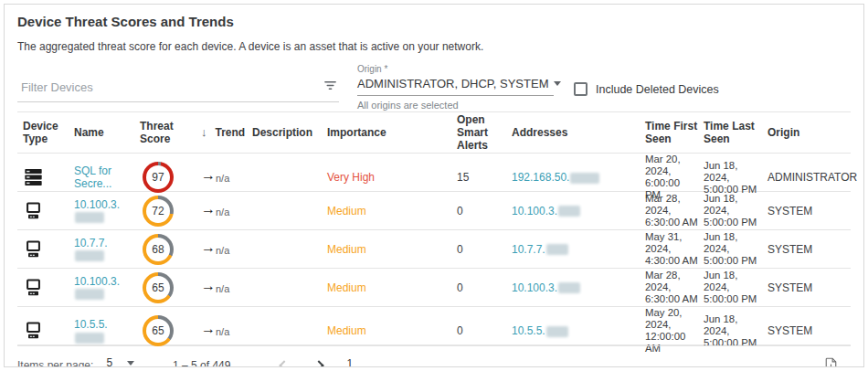  I want to click on open-alerts-count: 15, so click(484, 177).